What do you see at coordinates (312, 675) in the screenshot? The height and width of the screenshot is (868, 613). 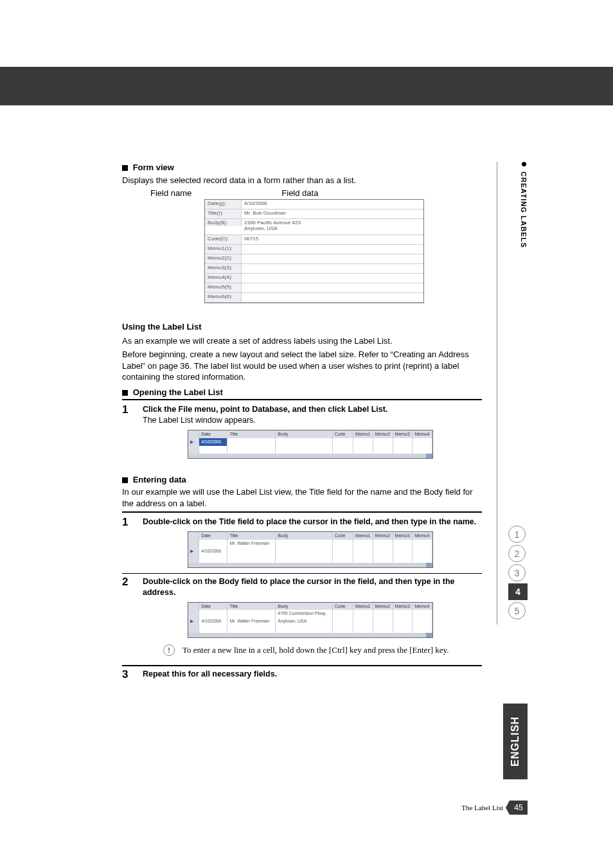 I see `step-body: Repeat this for all necessary fields.` at bounding box center [312, 675].